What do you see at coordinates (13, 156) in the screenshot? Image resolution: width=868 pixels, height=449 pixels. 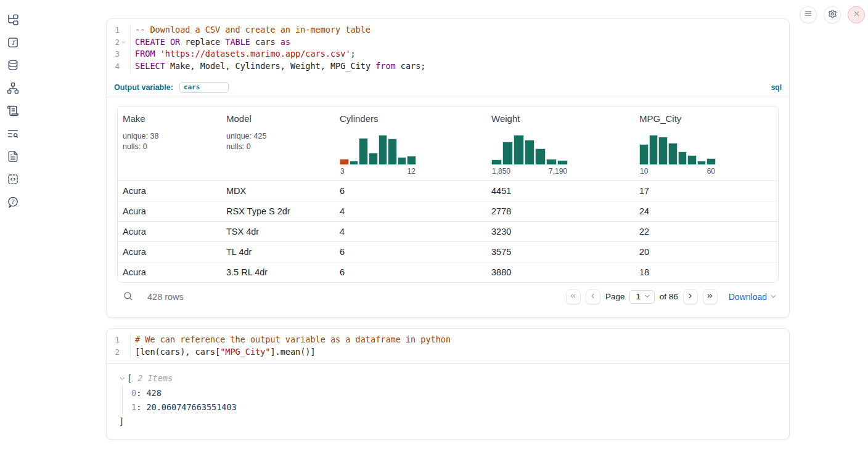 I see `documentation-icon` at bounding box center [13, 156].